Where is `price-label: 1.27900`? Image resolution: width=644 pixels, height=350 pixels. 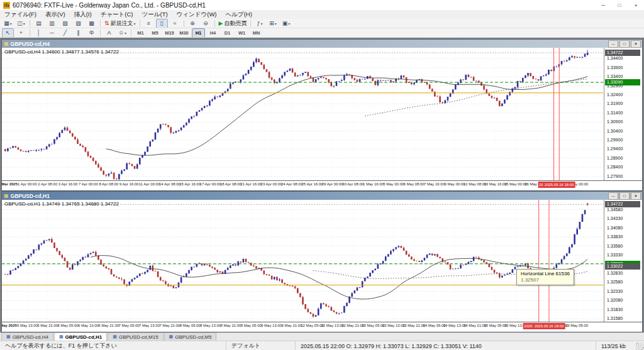
price-label: 1.27900 is located at coordinates (615, 177).